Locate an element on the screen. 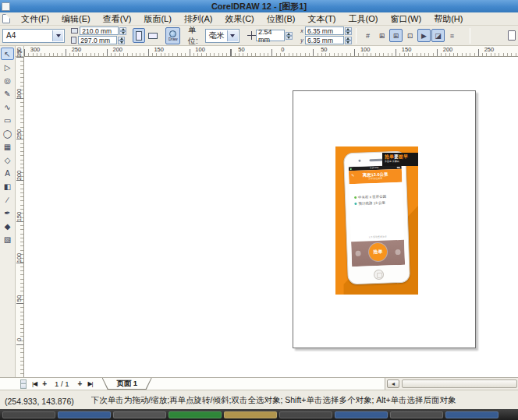 The width and height of the screenshot is (518, 420). shape-tool: ▷ is located at coordinates (8, 67).